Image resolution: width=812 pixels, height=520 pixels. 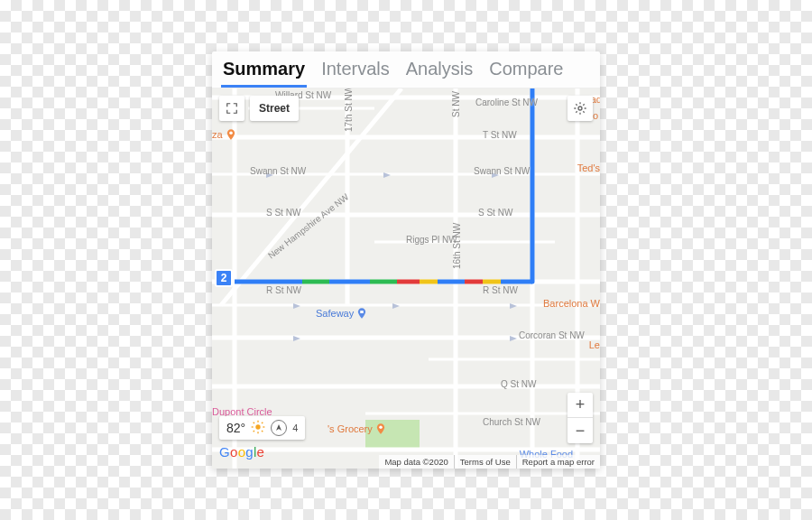 I want to click on street-label: 17th St NW, so click(x=348, y=110).